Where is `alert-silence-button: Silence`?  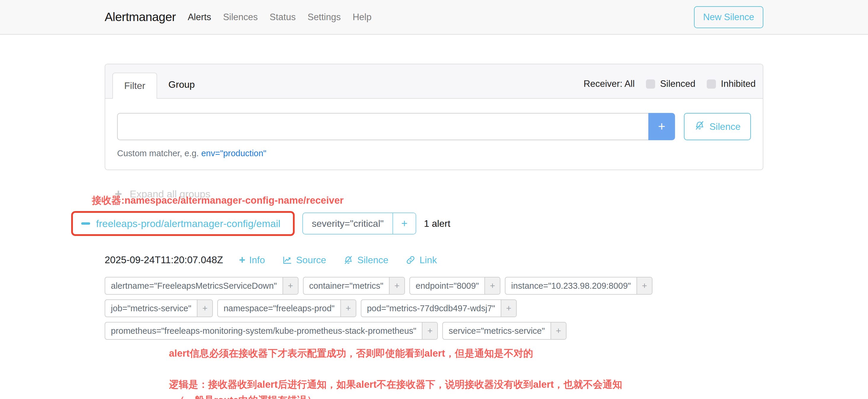 alert-silence-button: Silence is located at coordinates (366, 260).